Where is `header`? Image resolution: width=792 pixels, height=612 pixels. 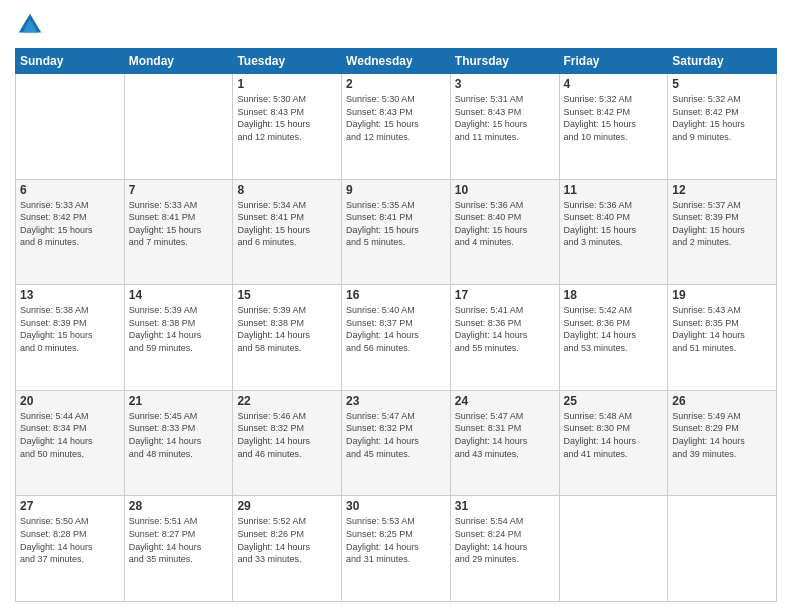 header is located at coordinates (396, 25).